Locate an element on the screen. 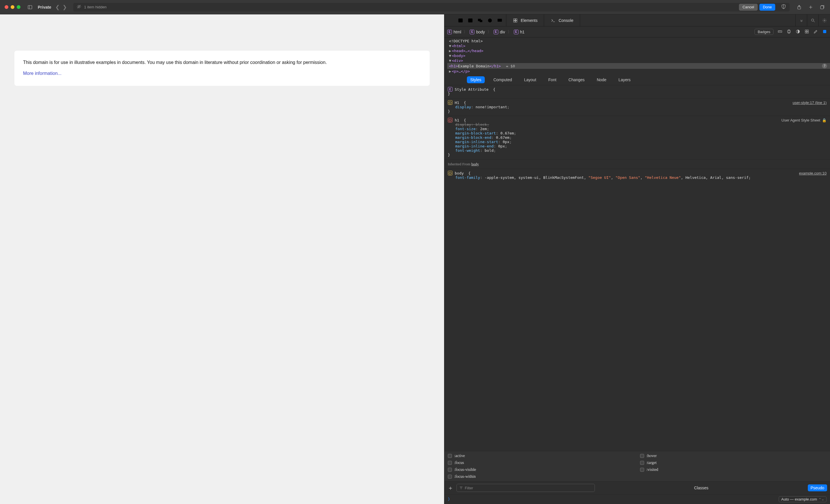 This screenshot has height=504, width=830. pseudo-hover: :hover is located at coordinates (733, 456).